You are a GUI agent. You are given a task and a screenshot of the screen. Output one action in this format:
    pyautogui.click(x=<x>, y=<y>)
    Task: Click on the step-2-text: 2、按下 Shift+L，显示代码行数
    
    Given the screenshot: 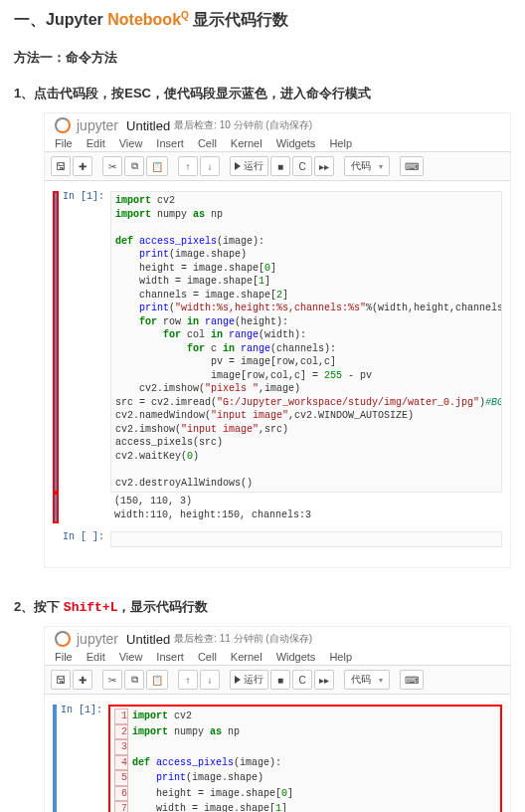 What is the action you would take?
    pyautogui.click(x=262, y=607)
    